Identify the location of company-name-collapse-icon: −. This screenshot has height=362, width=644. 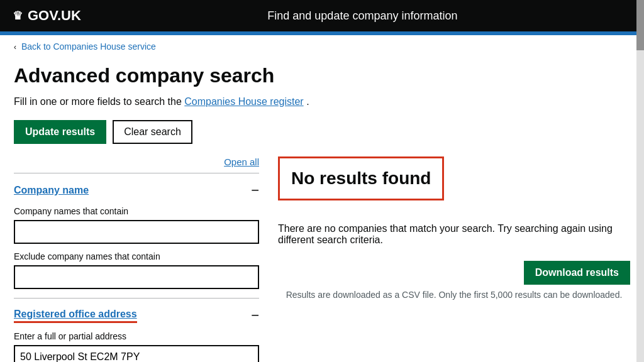
(255, 190).